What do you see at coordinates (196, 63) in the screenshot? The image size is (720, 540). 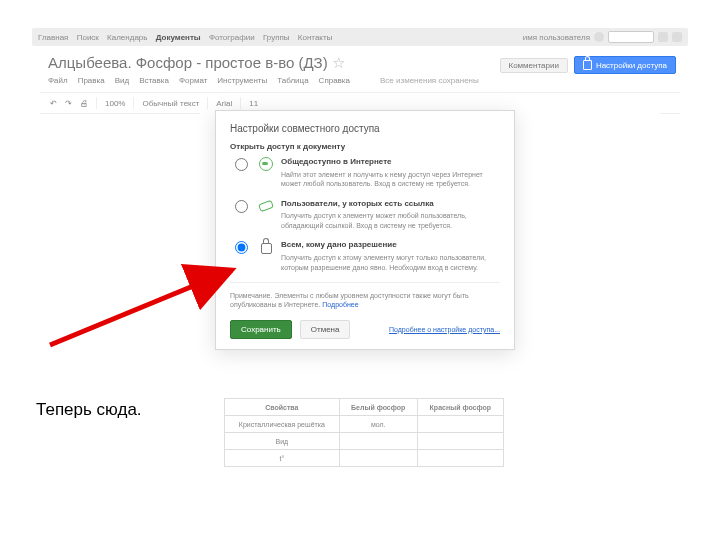 I see `document-title: Алцыбеева. Фосфор - простое в-во (ДЗ)☆` at bounding box center [196, 63].